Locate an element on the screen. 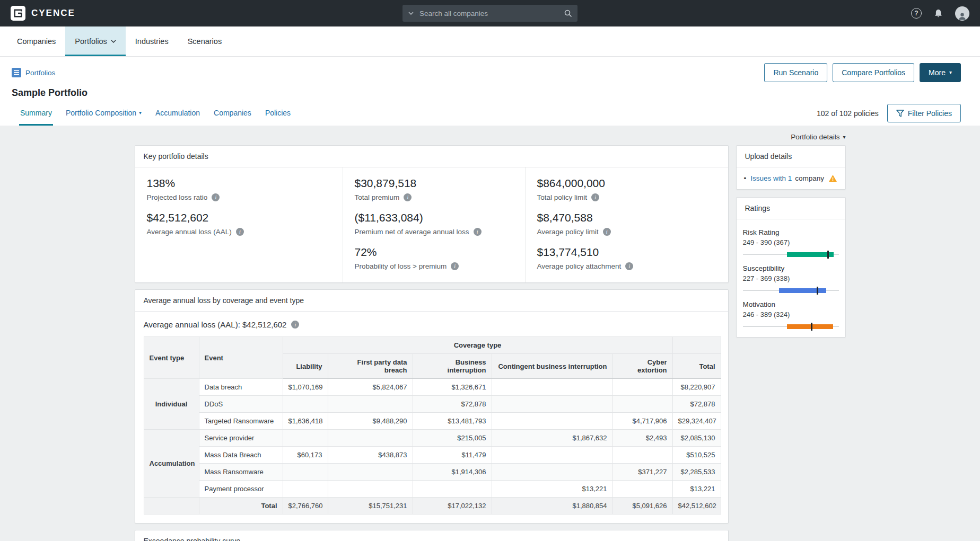 Image resolution: width=980 pixels, height=541 pixels. nav-tab-label: Industries is located at coordinates (152, 41).